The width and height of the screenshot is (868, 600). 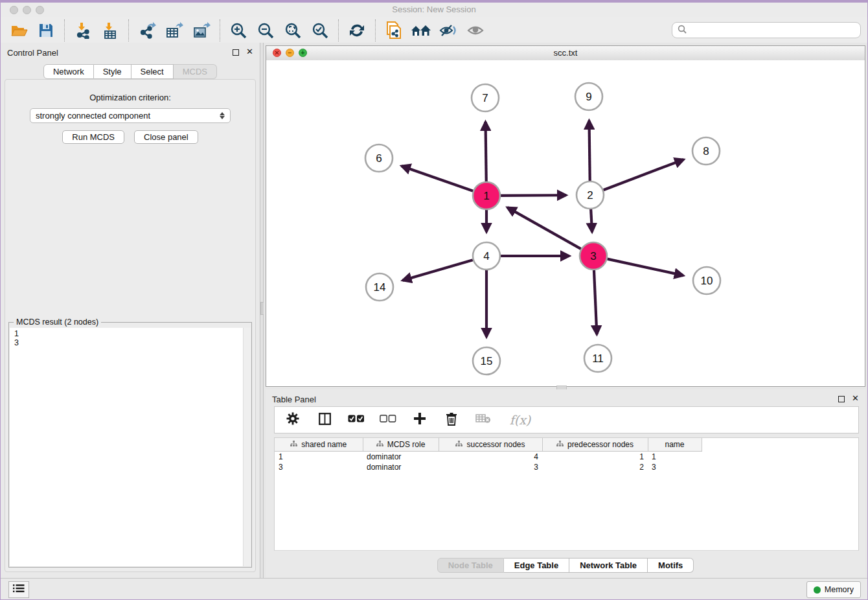 I want to click on criterion-dropdown-value: strongly connected component, so click(x=93, y=115).